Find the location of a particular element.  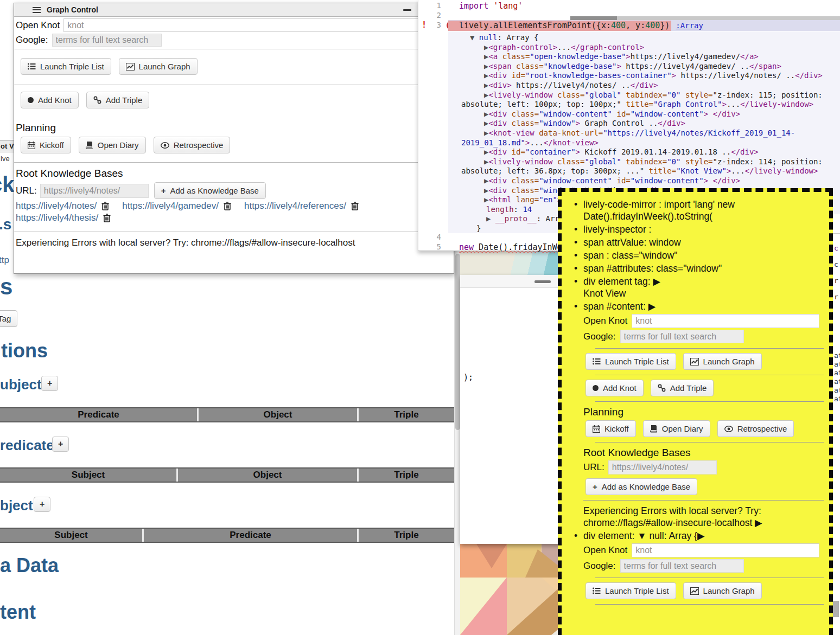

code-line-1: import 'lang' is located at coordinates (491, 6).